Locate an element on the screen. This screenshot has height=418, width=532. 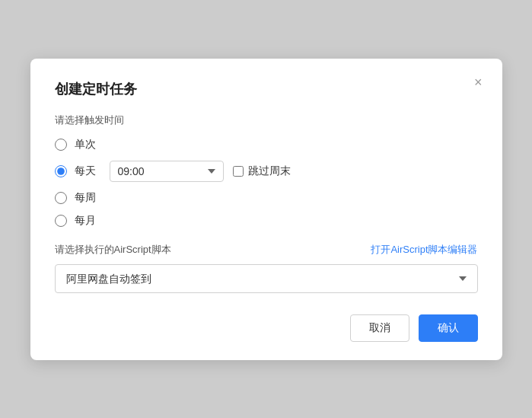
time-select-wrapper: 09:00 10:00 11:00 跳过周末 is located at coordinates (200, 171).